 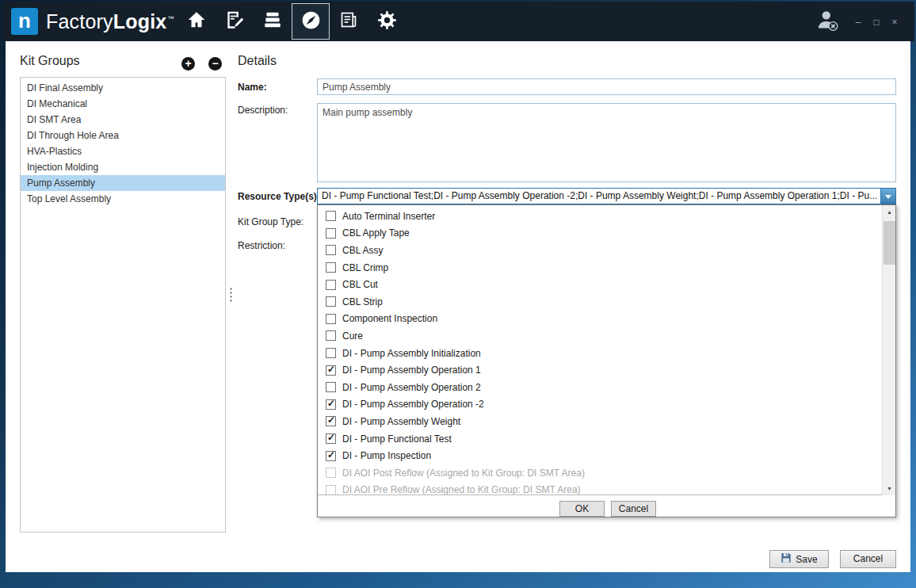 What do you see at coordinates (54, 151) in the screenshot?
I see `kit-group-item-label: HVA-Plastics` at bounding box center [54, 151].